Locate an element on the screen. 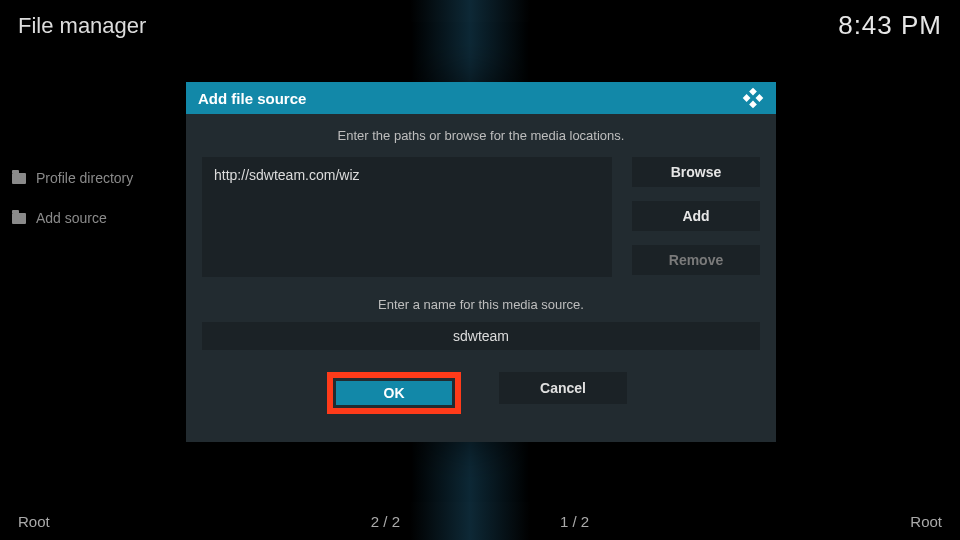  add-button: Add is located at coordinates (696, 216).